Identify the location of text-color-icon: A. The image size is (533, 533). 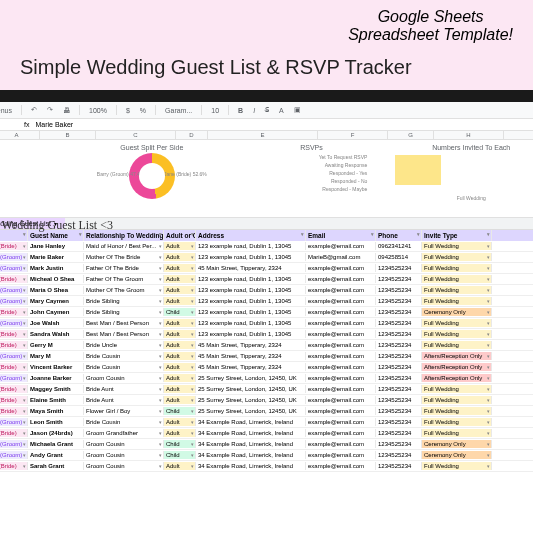
(282, 110).